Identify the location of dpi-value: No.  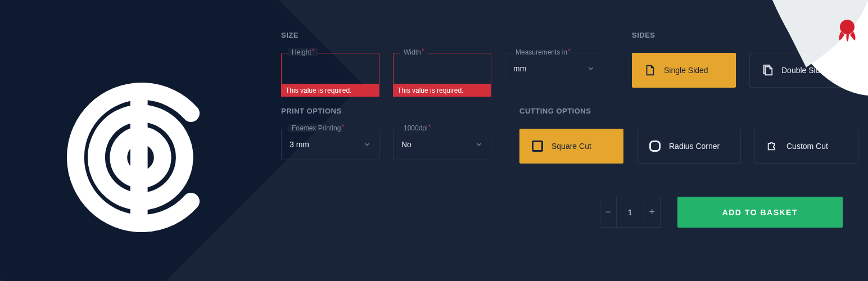
(406, 144).